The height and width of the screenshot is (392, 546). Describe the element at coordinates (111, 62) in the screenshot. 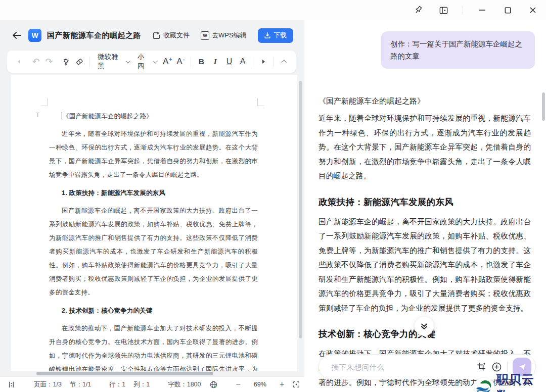

I see `font-family-select: 微软雅黑` at that location.